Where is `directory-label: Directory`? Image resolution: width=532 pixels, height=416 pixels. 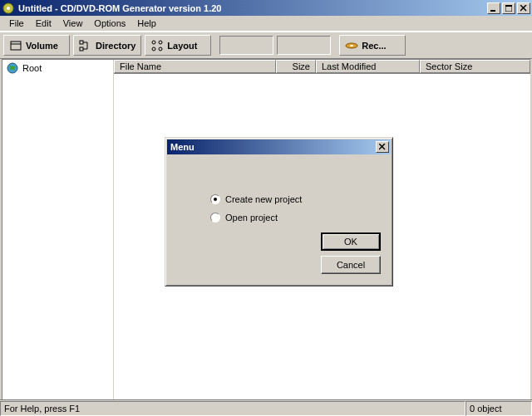
directory-label: Directory is located at coordinates (116, 46).